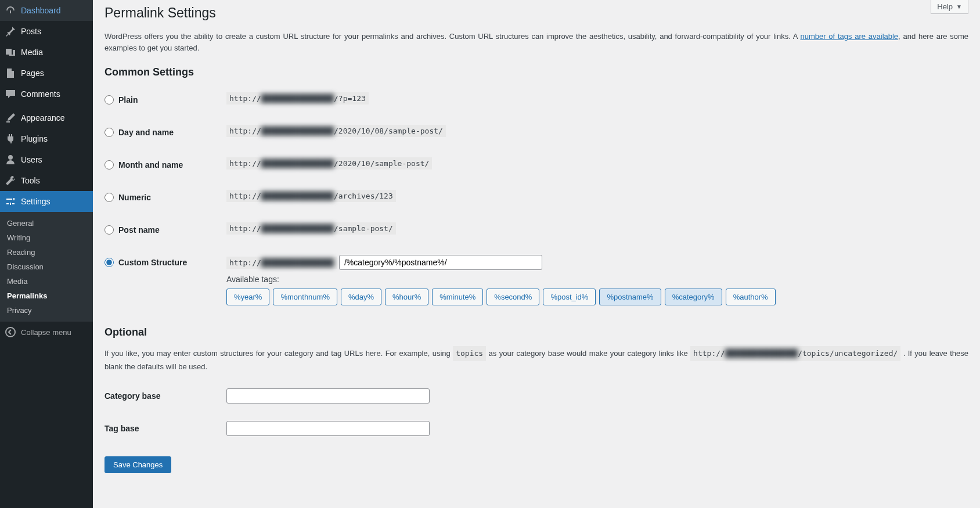  I want to click on chevron-down-icon: ▼, so click(959, 7).